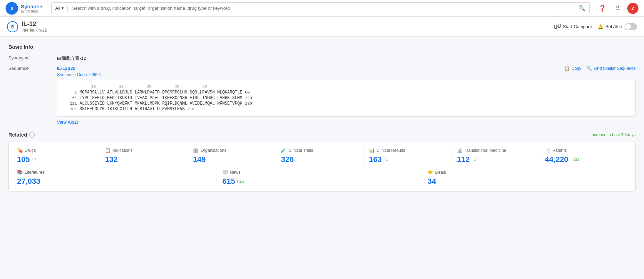 Image resolution: width=644 pixels, height=279 pixels. I want to click on patents-count: 44,220 ↑231, so click(583, 159).